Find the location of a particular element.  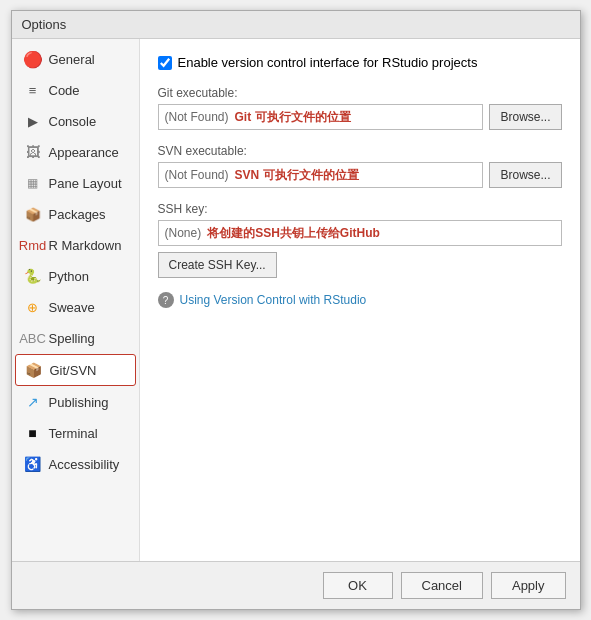

sidebar-label-rmarkdown: R Markdown is located at coordinates (86, 246).